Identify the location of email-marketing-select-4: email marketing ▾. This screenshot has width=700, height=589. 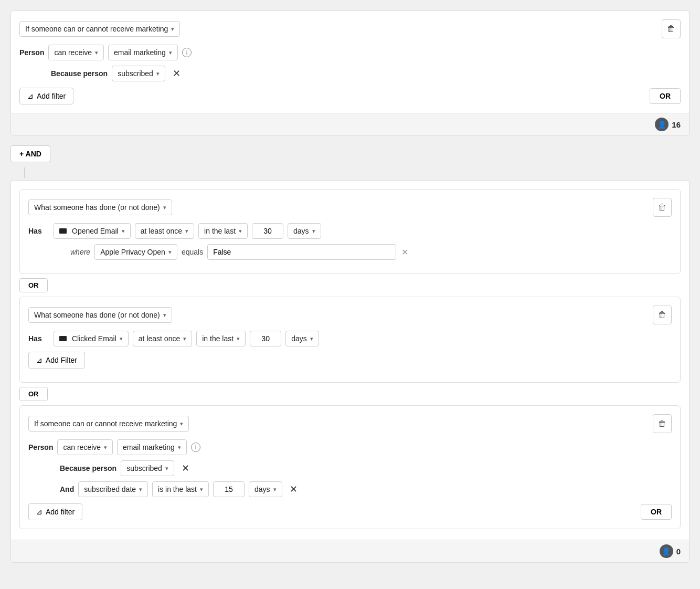
(152, 447).